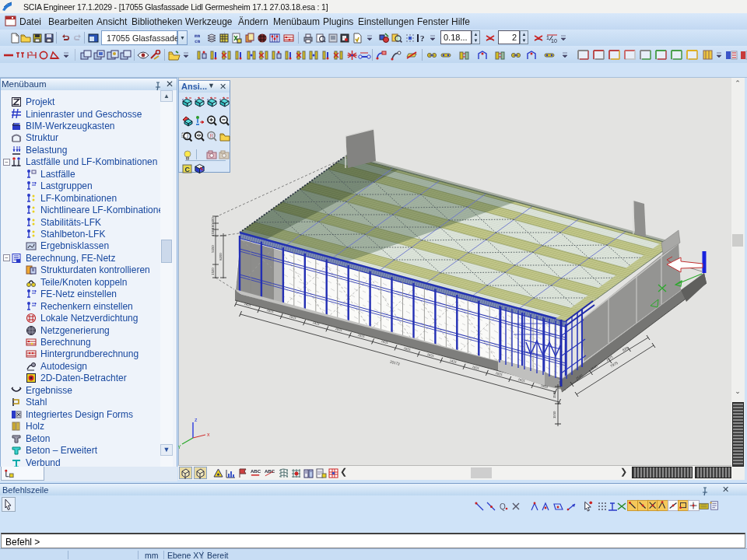 The width and height of the screenshot is (747, 560). Describe the element at coordinates (213, 249) in the screenshot. I see `svg-text: 5150` at that location.